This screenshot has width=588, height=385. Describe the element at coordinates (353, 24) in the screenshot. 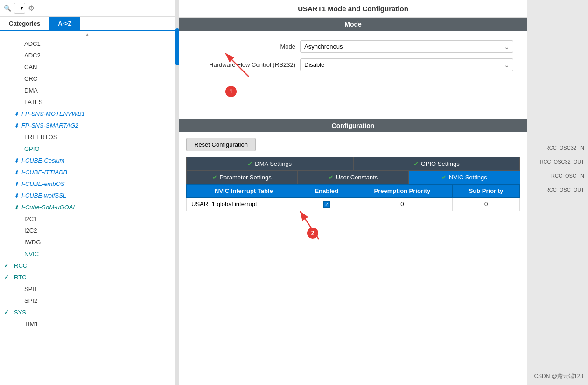

I see `mode-section-header: Mode` at that location.